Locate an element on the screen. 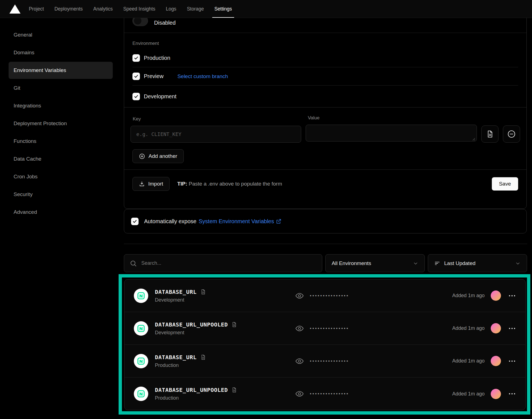 The width and height of the screenshot is (532, 419). paste-env-button is located at coordinates (490, 134).